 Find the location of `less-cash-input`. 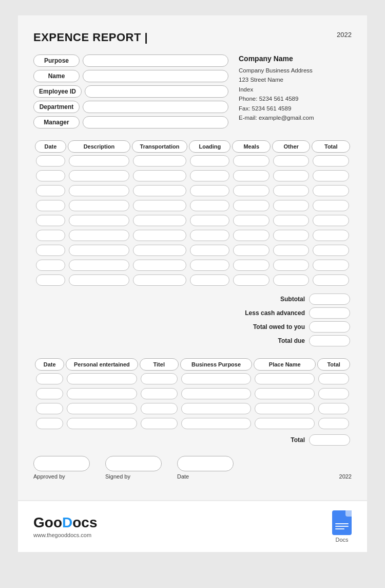

less-cash-input is located at coordinates (330, 313).